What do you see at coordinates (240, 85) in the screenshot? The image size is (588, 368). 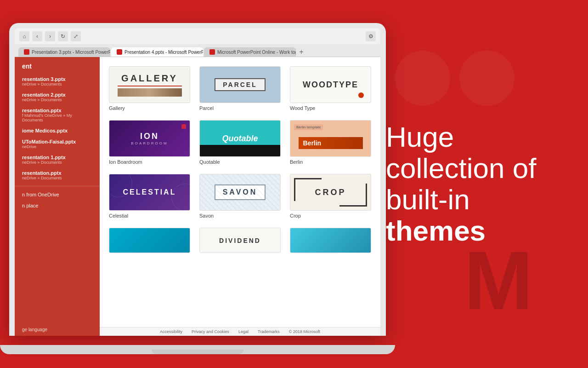 I see `thumb-parcel-text: PARCEL` at bounding box center [240, 85].